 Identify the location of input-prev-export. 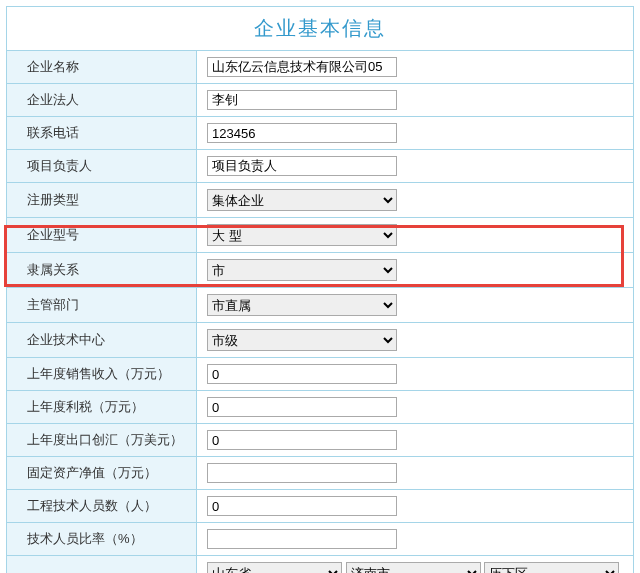
(302, 440).